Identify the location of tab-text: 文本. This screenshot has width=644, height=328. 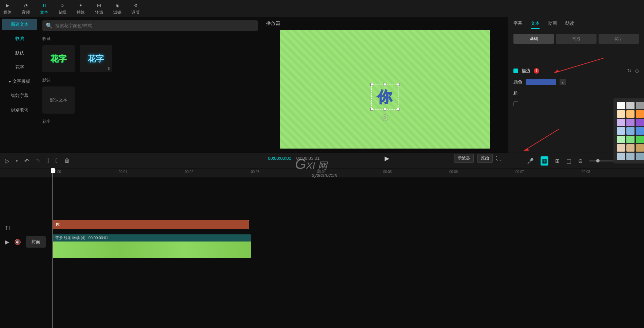
(535, 24).